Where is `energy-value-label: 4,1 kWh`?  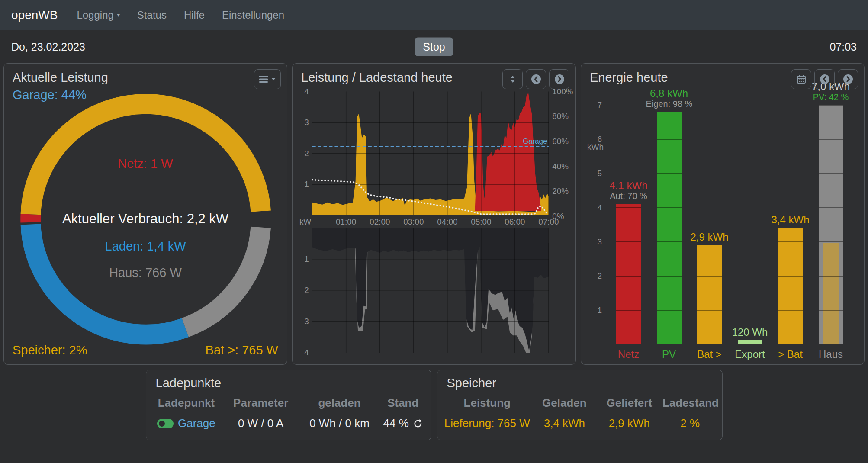 energy-value-label: 4,1 kWh is located at coordinates (628, 186).